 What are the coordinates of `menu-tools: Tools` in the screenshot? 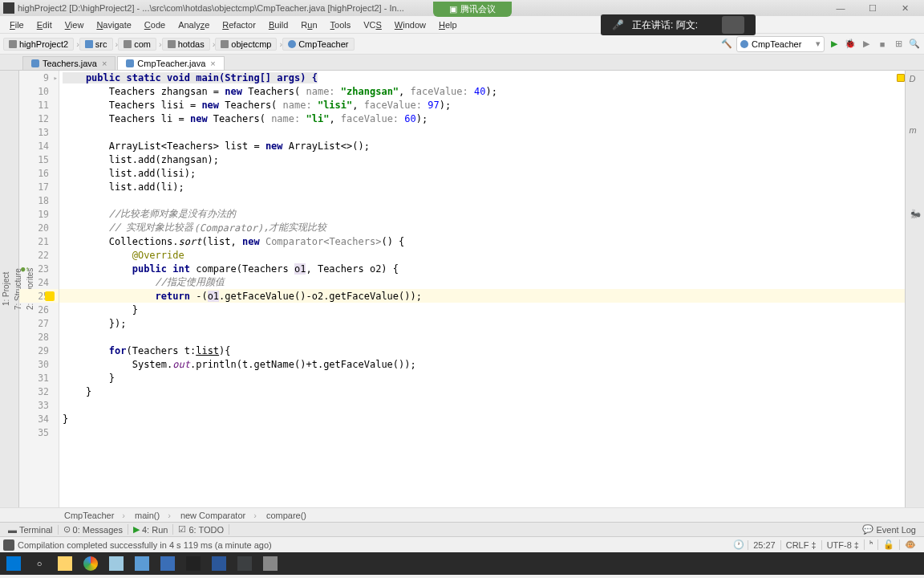 It's located at (341, 25).